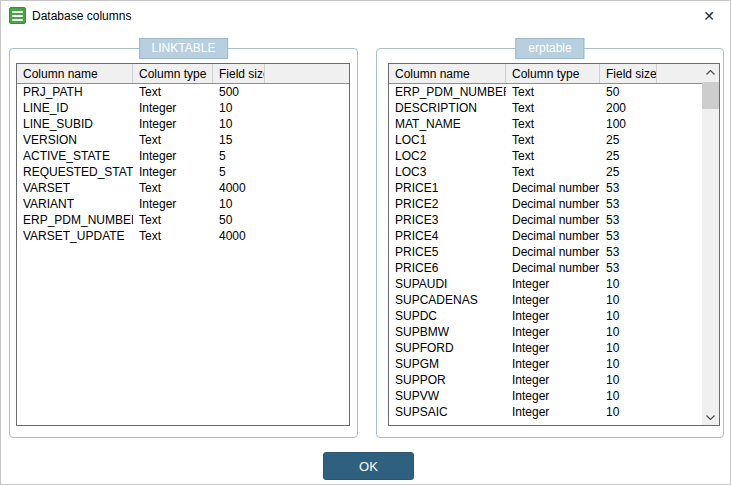  What do you see at coordinates (448, 204) in the screenshot?
I see `cell-column-name: PRICE2` at bounding box center [448, 204].